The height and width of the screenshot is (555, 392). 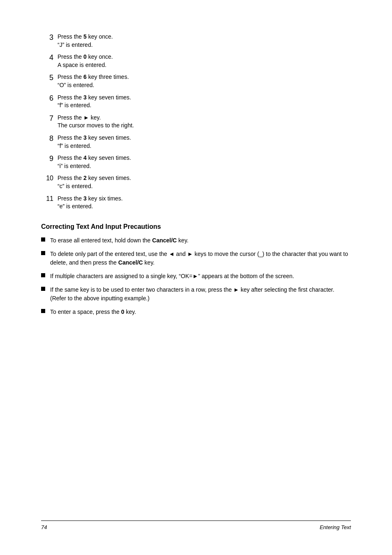 I want to click on step-instruction: Press the 5 key once., so click(x=204, y=37).